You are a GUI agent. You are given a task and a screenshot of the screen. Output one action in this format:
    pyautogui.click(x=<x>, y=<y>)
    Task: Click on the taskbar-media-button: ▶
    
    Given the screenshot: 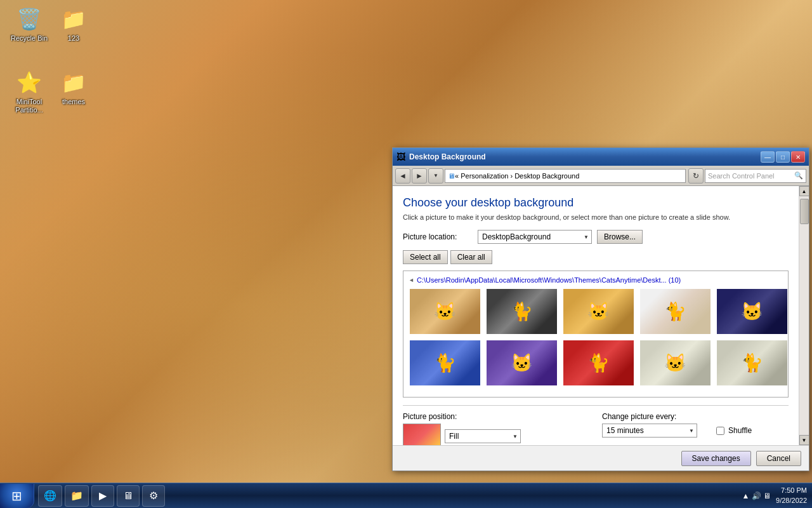 What is the action you would take?
    pyautogui.click(x=103, y=496)
    